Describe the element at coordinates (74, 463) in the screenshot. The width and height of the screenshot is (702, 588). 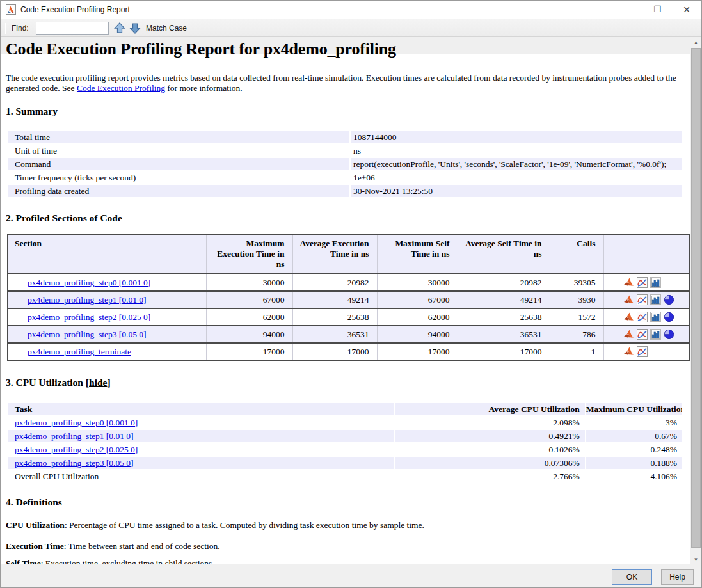
I see `task-link: px4demo_profiling_step3 [0.05 0]` at that location.